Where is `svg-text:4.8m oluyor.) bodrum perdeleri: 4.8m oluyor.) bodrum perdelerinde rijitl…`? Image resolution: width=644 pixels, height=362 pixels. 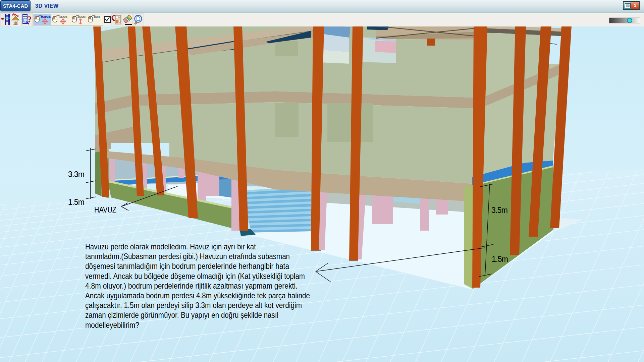
svg-text:4.8m oluyor.) bodrum perdeleri: 4.8m oluyor.) bodrum perdelerinde rijitl… is located at coordinates (191, 286).